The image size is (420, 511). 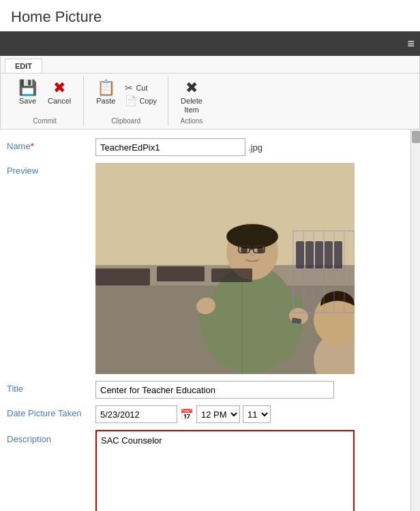 What do you see at coordinates (210, 101) in the screenshot?
I see `ribbon-body: 💾 Save ✖ Cancel Commit 📋 Paste ✂` at bounding box center [210, 101].